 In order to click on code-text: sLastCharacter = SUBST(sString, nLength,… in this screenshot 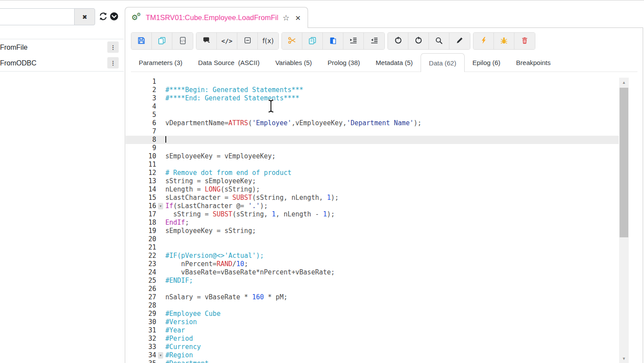, I will do `click(392, 198)`.